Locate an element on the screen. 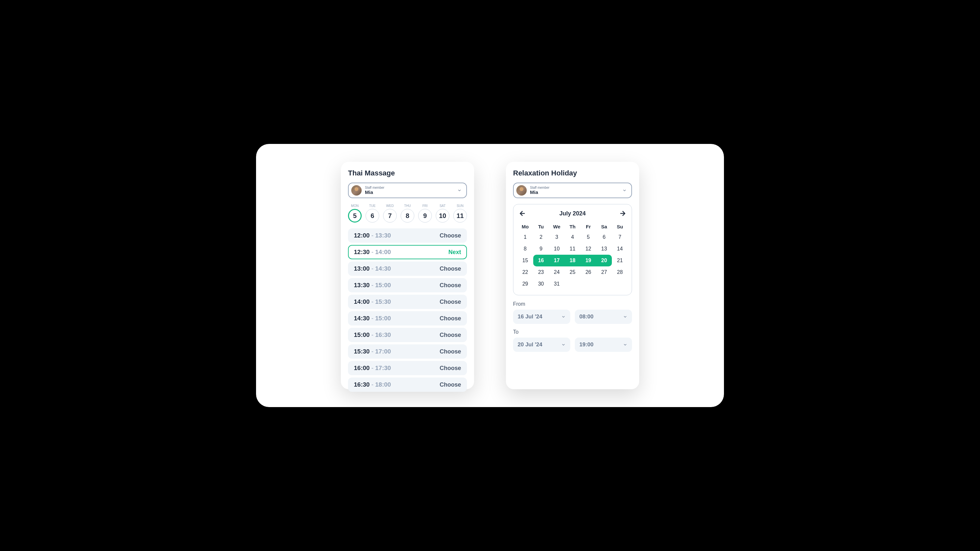 Image resolution: width=980 pixels, height=551 pixels. calendar-day: 20 is located at coordinates (604, 261).